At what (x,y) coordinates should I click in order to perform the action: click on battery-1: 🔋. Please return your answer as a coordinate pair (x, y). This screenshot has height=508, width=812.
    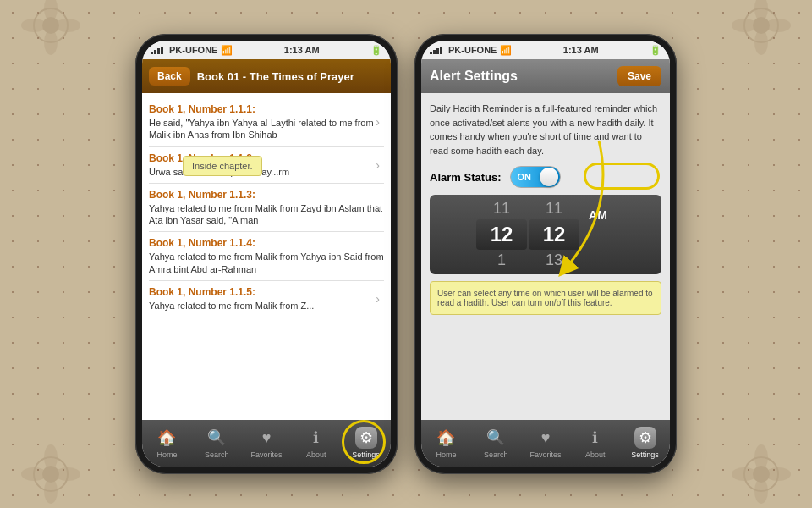
    Looking at the image, I should click on (376, 51).